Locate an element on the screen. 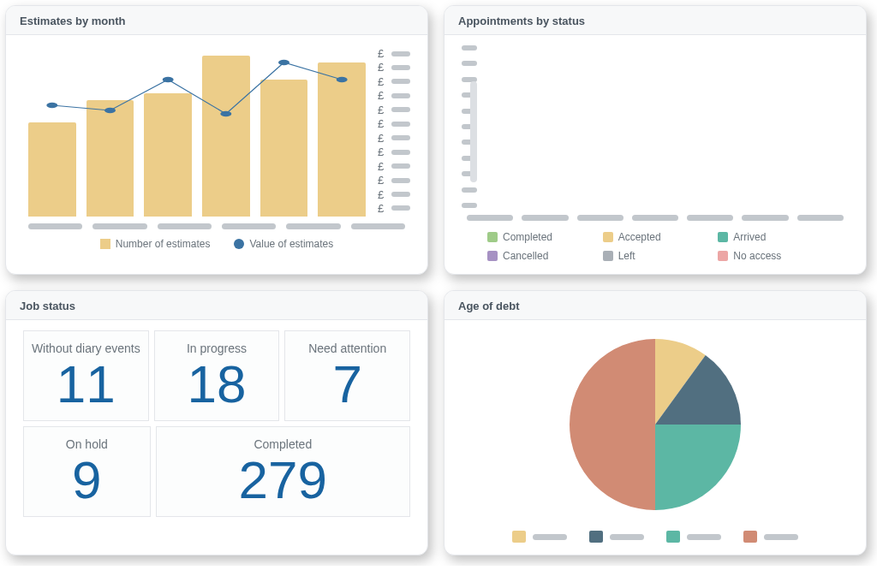 This screenshot has height=588, width=877. stat-value: 7 is located at coordinates (348, 384).